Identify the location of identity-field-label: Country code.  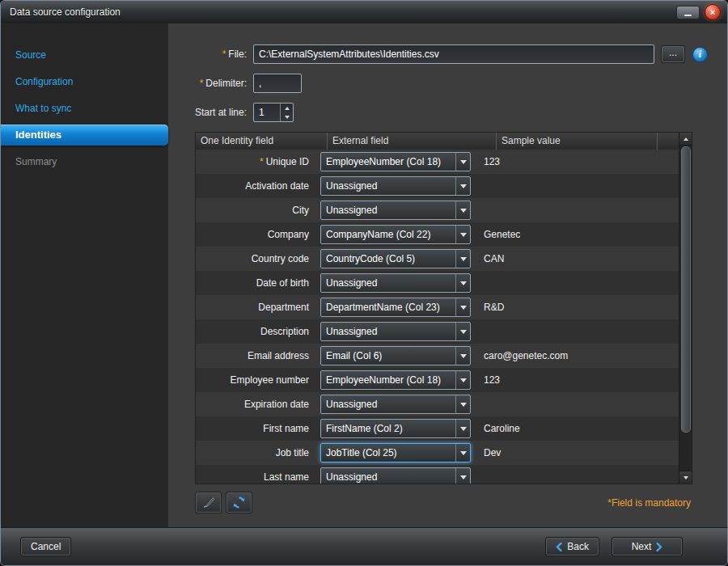
(256, 259).